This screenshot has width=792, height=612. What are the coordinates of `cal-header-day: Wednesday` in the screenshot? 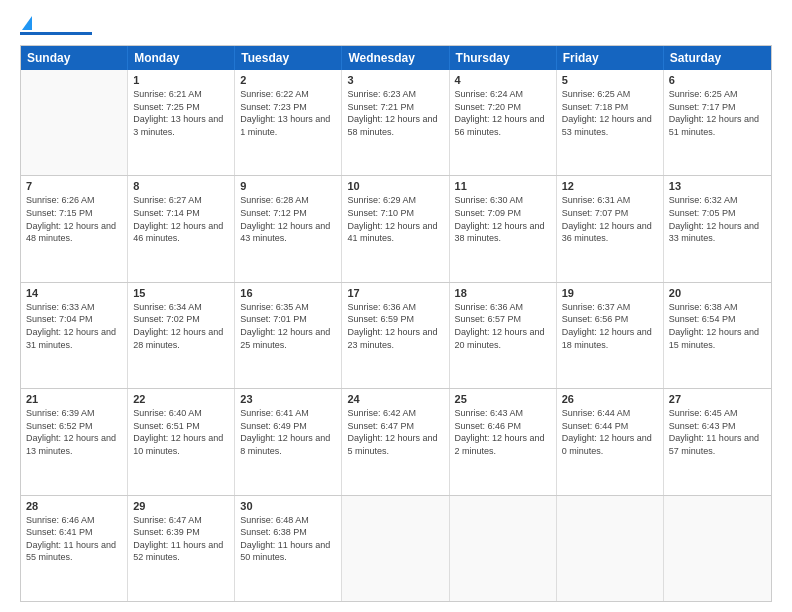 It's located at (396, 58).